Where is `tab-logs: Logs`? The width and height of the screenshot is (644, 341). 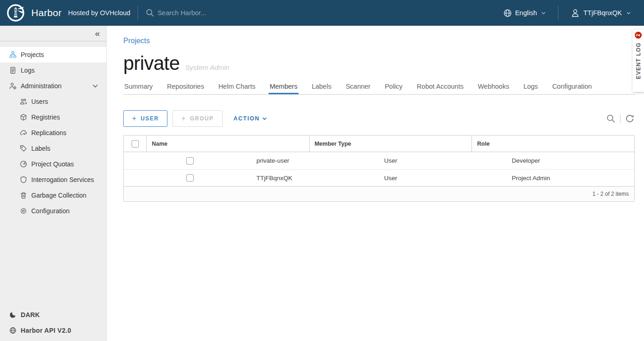 tab-logs: Logs is located at coordinates (531, 87).